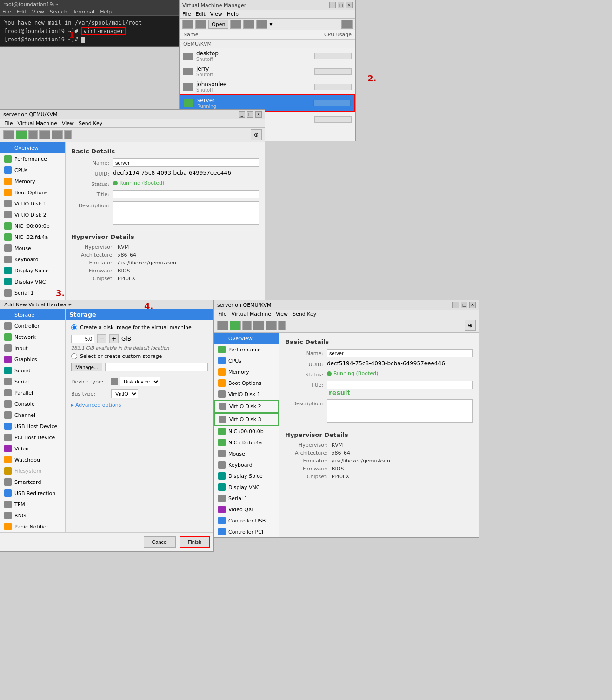 Image resolution: width=612 pixels, height=700 pixels. Describe the element at coordinates (400, 411) in the screenshot. I see `result-desc-textarea` at that location.